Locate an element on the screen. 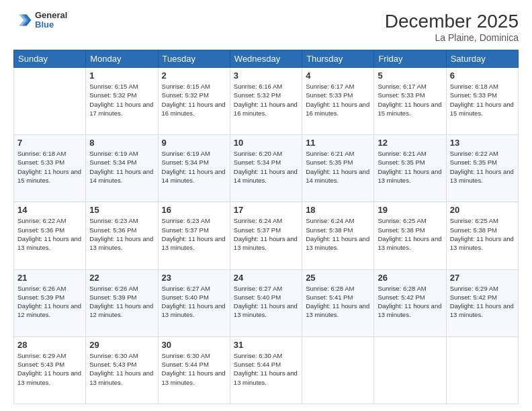 This screenshot has width=532, height=411. day-number: 12 is located at coordinates (410, 142).